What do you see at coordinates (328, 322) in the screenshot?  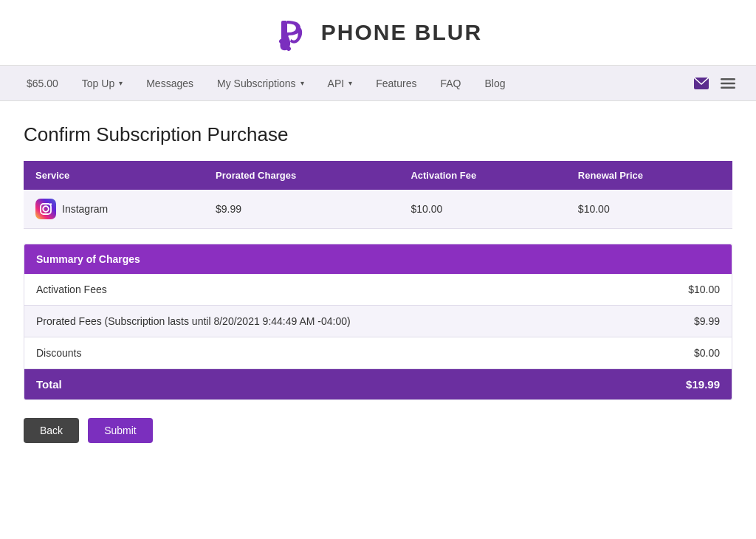 I see `summary-label-prorated: Prorated Fees (Subscription lasts until …` at bounding box center [328, 322].